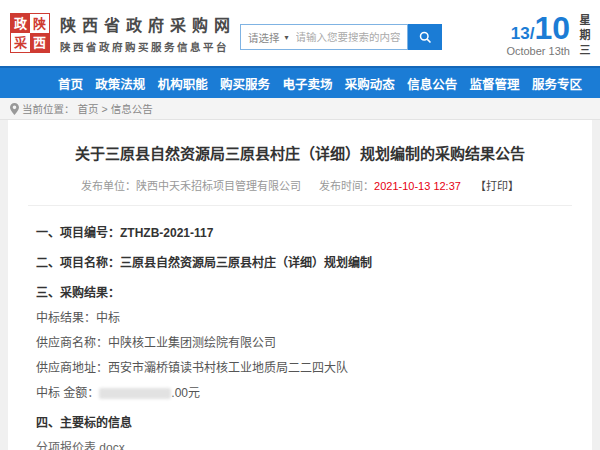 Image resolution: width=600 pixels, height=450 pixels. Describe the element at coordinates (324, 37) in the screenshot. I see `search-box: 请选择 ▾` at that location.